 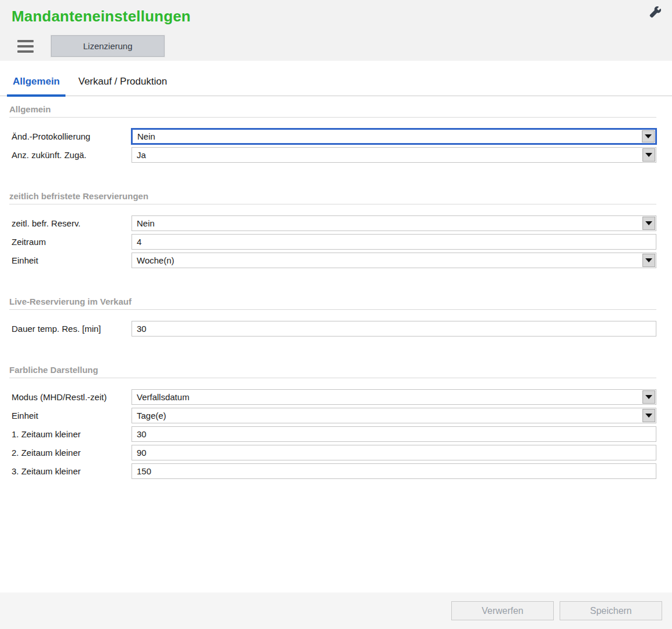 I want to click on tab-bar: Allgemein Verkauf / Produktion, so click(x=336, y=79).